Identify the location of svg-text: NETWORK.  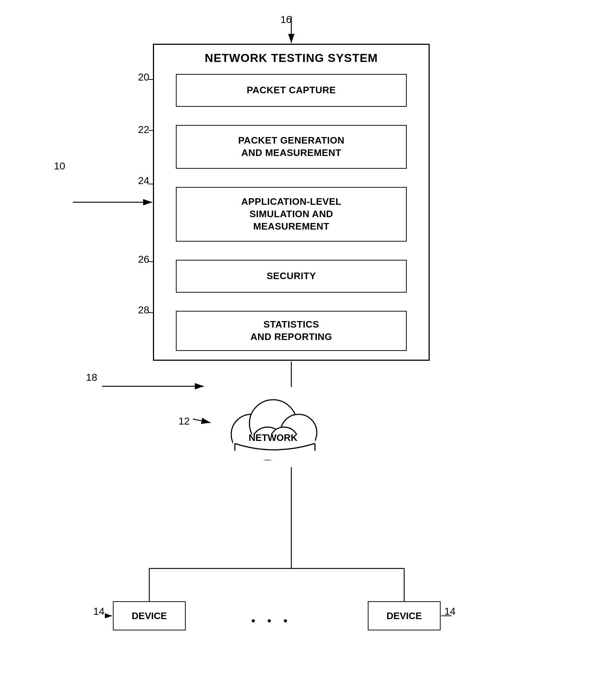
(273, 438).